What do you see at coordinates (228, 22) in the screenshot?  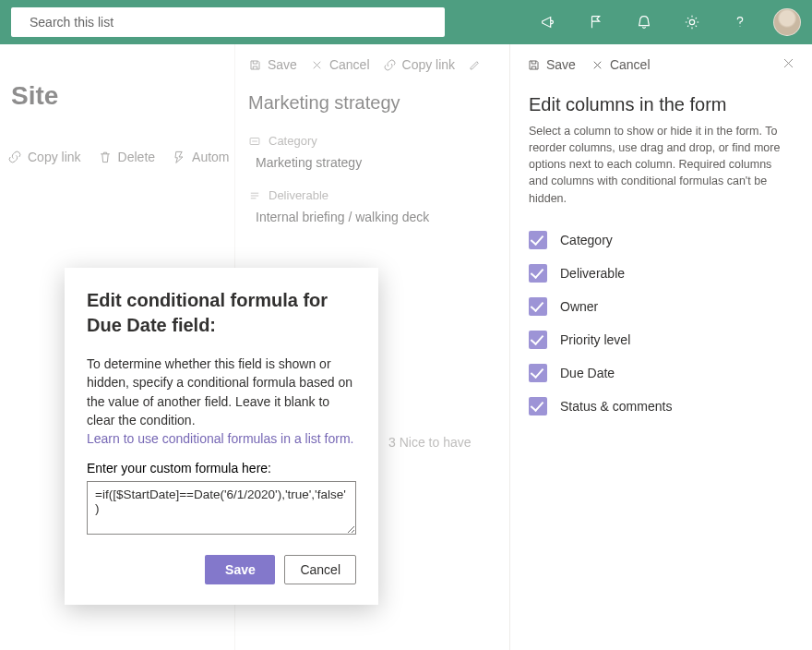 I see `search-box` at bounding box center [228, 22].